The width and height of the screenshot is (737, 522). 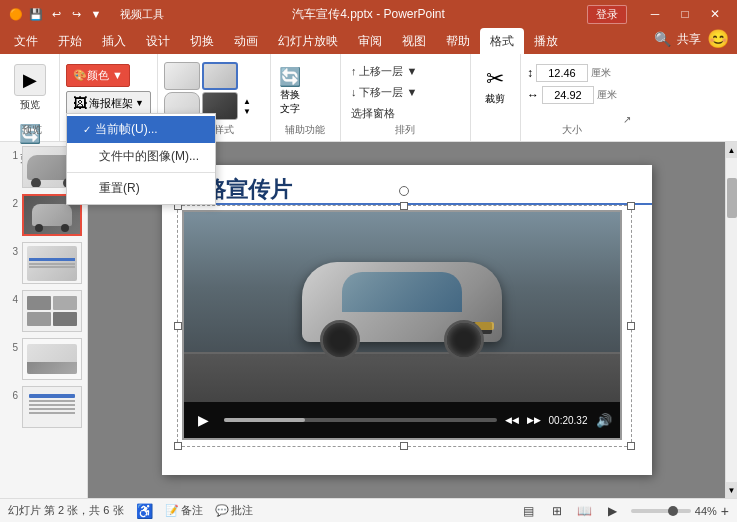 I want to click on slideshow-btn: ▶, so click(x=613, y=511).